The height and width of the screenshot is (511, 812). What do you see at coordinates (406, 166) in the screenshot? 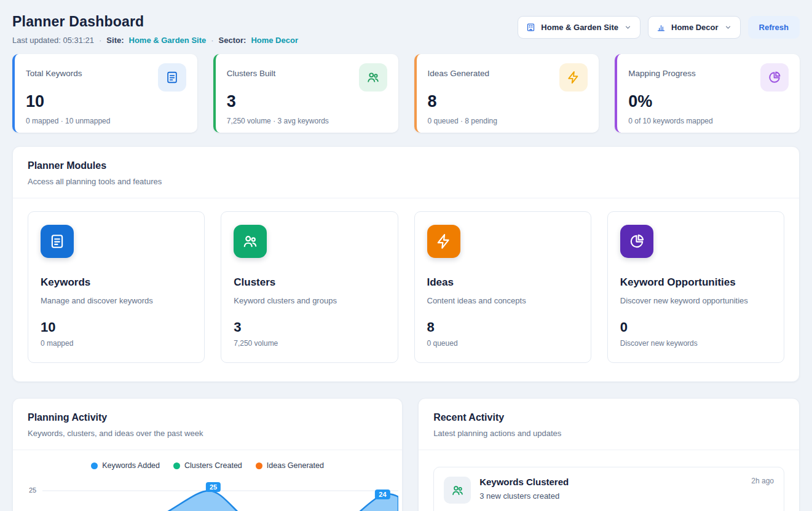
I see `section-title: Planner Modules` at bounding box center [406, 166].